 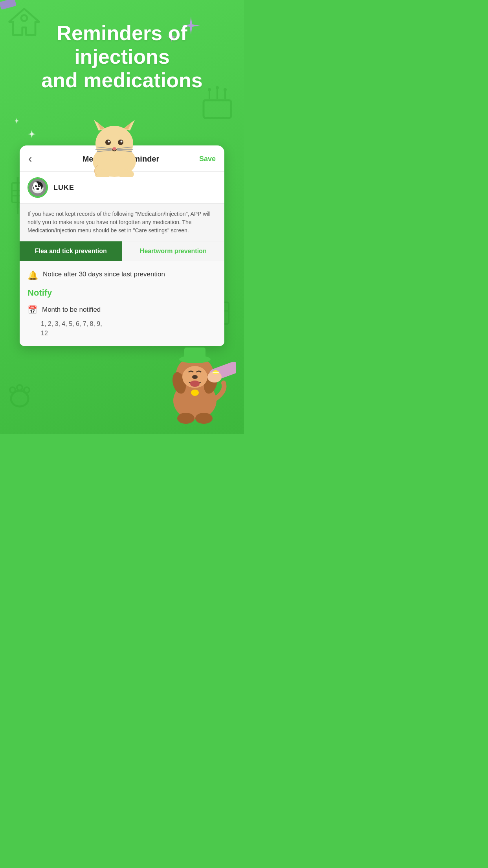 What do you see at coordinates (122, 293) in the screenshot?
I see `notify-label: Notify` at bounding box center [122, 293].